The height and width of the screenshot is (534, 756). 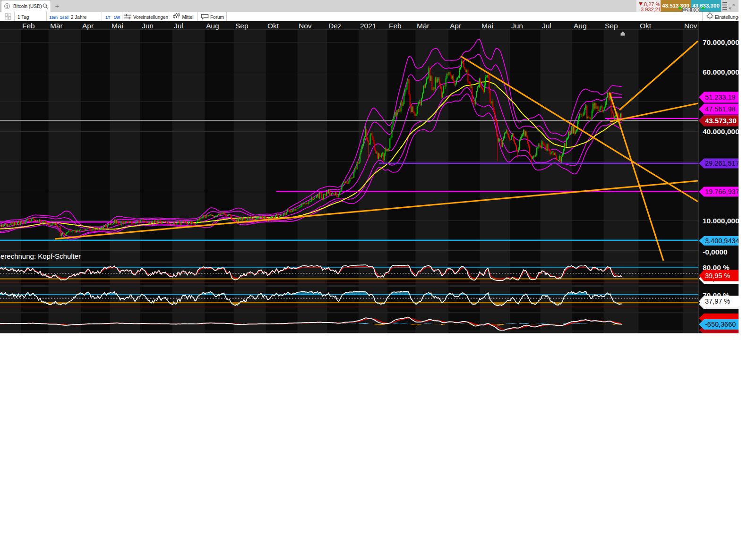 What do you see at coordinates (722, 163) in the screenshot?
I see `svg-text: 29.261,517` at bounding box center [722, 163].